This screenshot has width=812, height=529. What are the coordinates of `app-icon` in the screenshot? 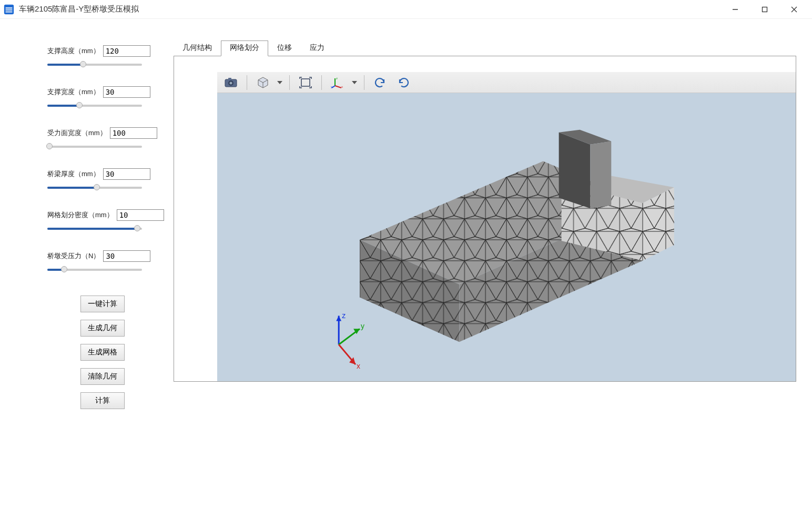 It's located at (9, 9).